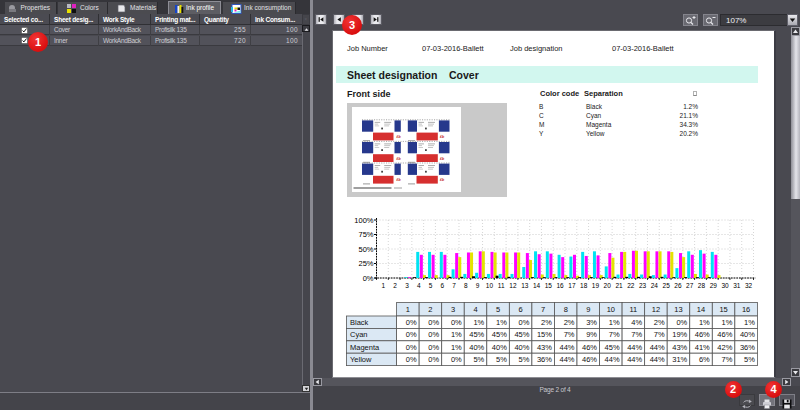  Describe the element at coordinates (701, 310) in the screenshot. I see `svg-text: 14` at that location.